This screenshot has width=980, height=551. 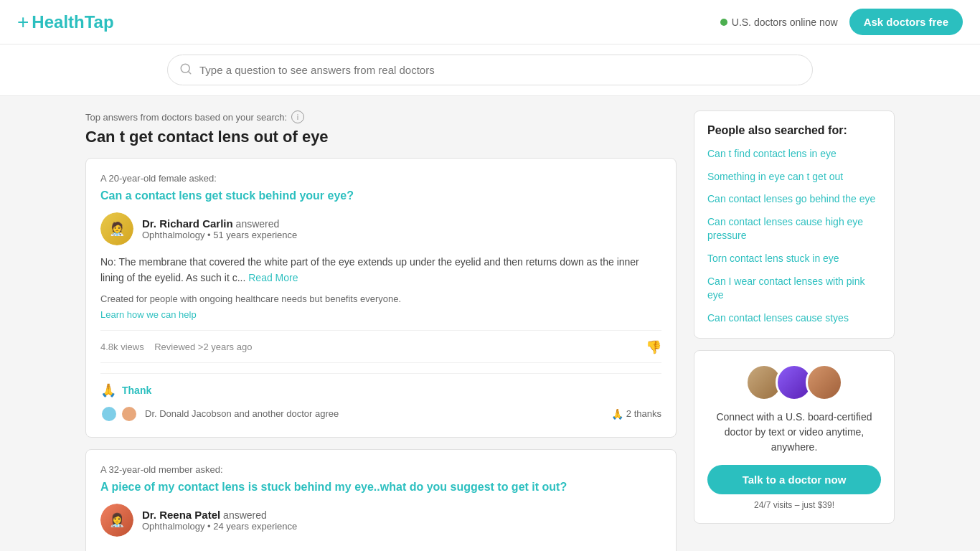 I want to click on related-link-6: Can I wear contact lenses with pink eye, so click(x=794, y=288).